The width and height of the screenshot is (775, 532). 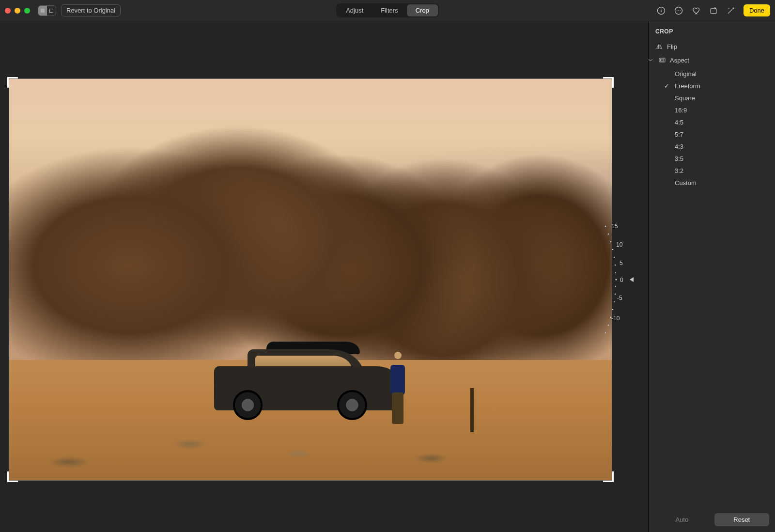 I want to click on window-controls, so click(x=17, y=11).